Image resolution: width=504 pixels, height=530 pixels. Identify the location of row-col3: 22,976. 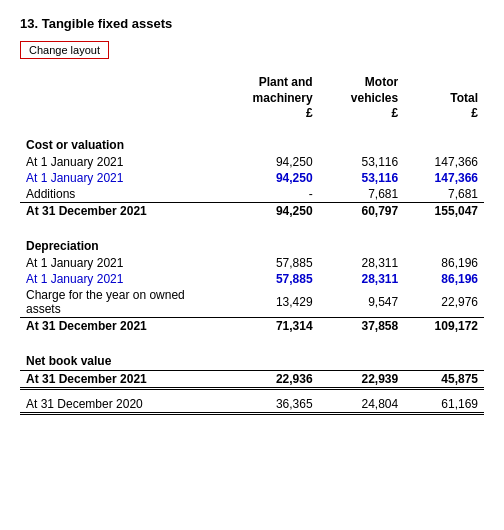
(444, 302).